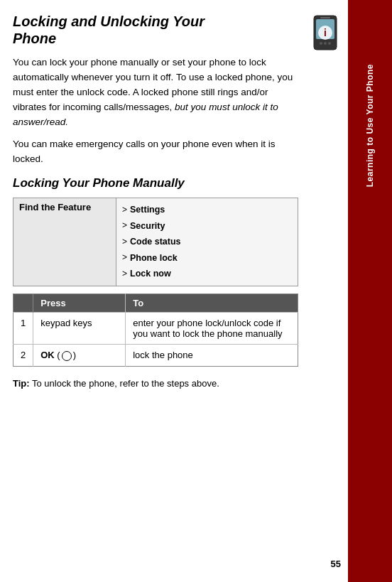 The width and height of the screenshot is (392, 582). I want to click on step-label: Security, so click(148, 226).